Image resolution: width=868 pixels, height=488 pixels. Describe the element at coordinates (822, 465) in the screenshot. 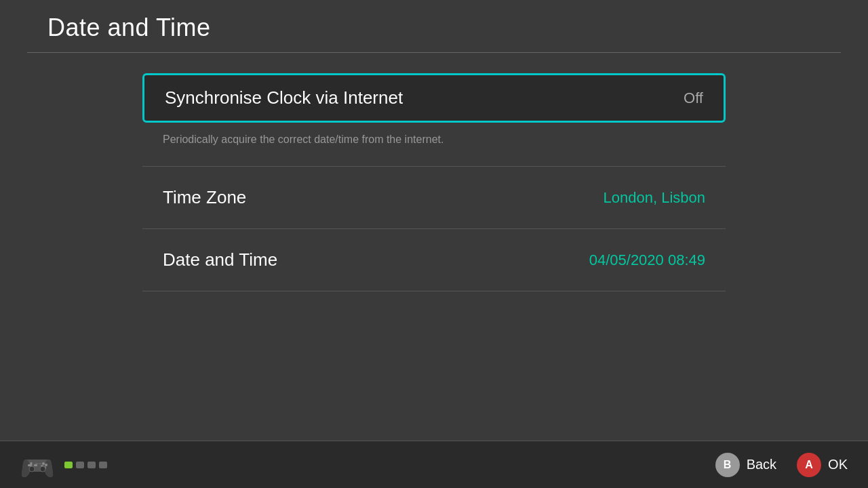

I see `ok-action: A OK` at that location.